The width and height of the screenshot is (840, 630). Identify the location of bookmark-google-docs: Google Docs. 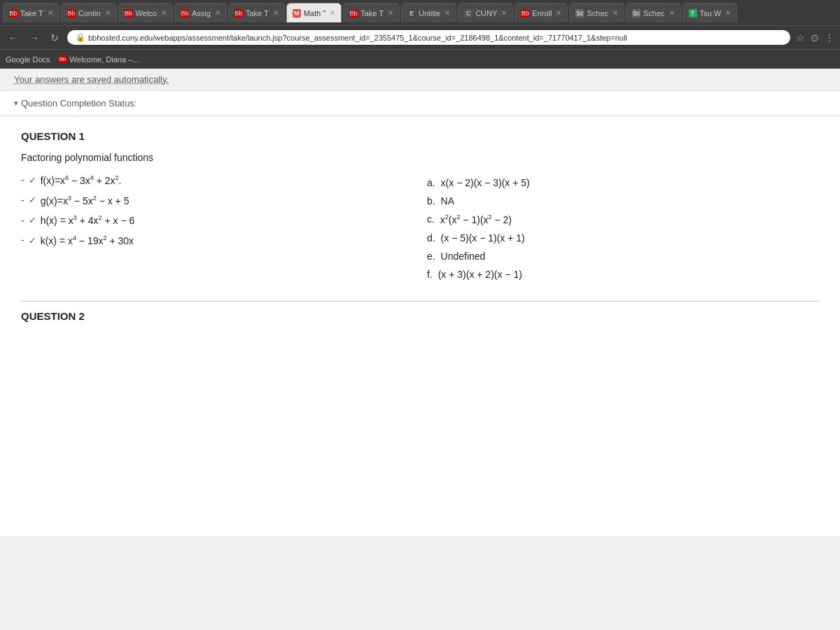
(28, 59).